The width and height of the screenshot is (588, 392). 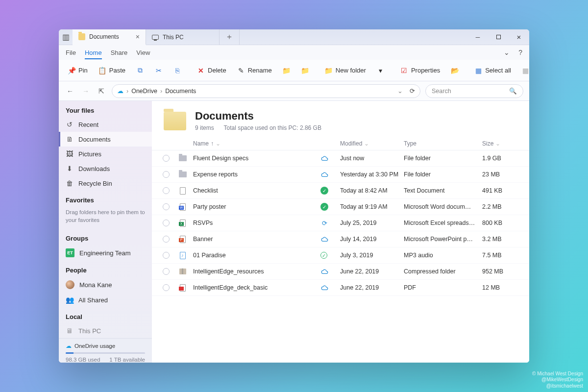 What do you see at coordinates (420, 71) in the screenshot?
I see `properties-button: ☑Properties` at bounding box center [420, 71].